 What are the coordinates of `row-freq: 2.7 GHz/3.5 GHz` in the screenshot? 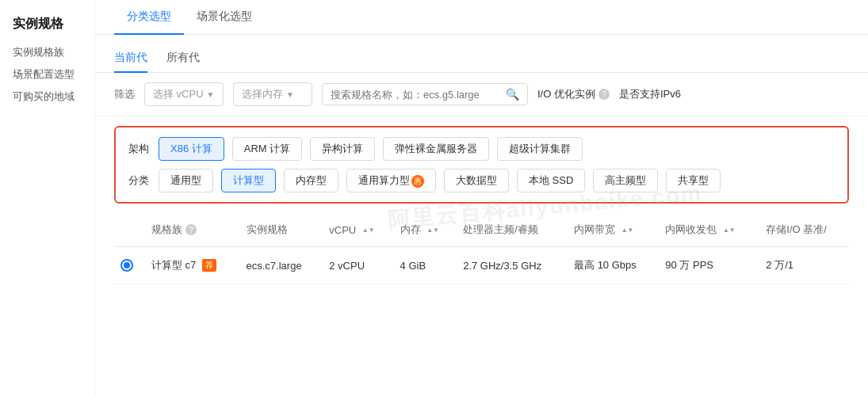 It's located at (512, 266).